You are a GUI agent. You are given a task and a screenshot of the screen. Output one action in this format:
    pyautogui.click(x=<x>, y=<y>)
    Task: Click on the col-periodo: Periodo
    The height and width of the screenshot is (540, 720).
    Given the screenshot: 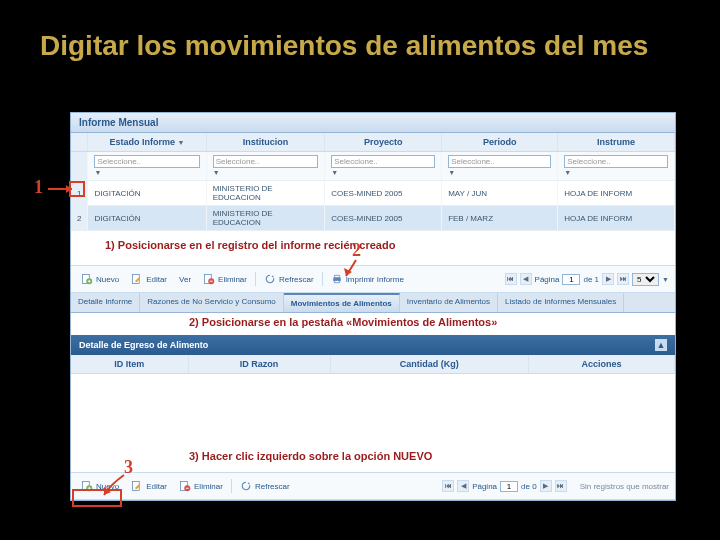 What is the action you would take?
    pyautogui.click(x=500, y=142)
    